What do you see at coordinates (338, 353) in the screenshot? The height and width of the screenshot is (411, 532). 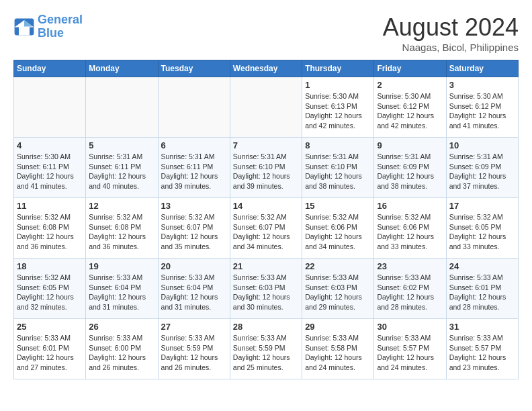 I see `day-info: Sunrise: 5:33 AM Sunset: 5:58 PM Dayligh…` at bounding box center [338, 353].